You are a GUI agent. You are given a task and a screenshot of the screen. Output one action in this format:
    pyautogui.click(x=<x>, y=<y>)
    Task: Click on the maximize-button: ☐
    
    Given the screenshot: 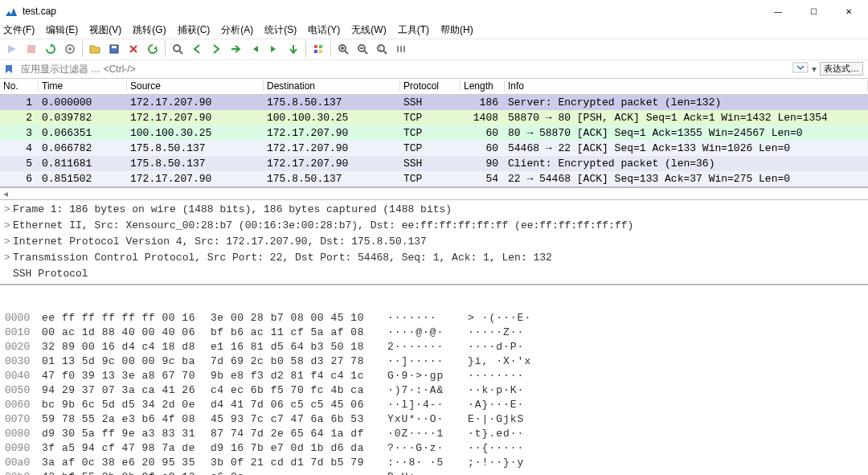 What is the action you would take?
    pyautogui.click(x=813, y=11)
    